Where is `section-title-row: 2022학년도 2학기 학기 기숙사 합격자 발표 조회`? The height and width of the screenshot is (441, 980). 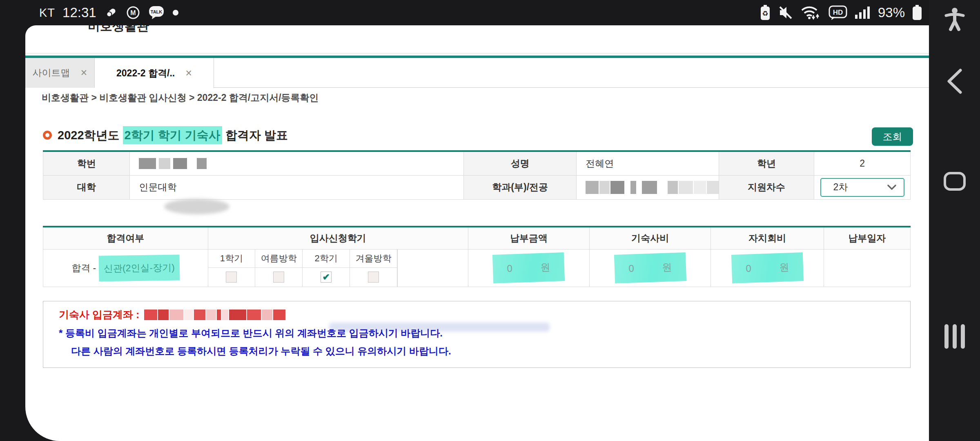
section-title-row: 2022학년도 2학기 학기 기숙사 합격자 발표 조회 is located at coordinates (477, 136).